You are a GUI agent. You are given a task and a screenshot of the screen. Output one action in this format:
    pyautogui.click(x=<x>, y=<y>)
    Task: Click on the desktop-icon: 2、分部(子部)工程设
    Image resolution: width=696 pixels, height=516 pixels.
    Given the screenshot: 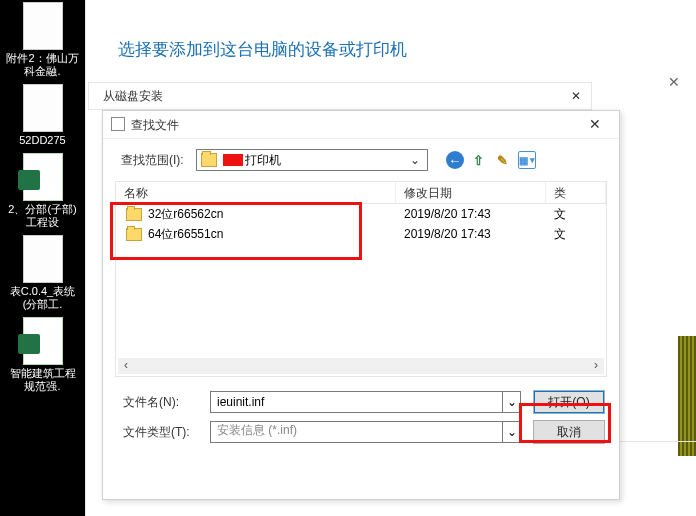 What is the action you would take?
    pyautogui.click(x=43, y=191)
    